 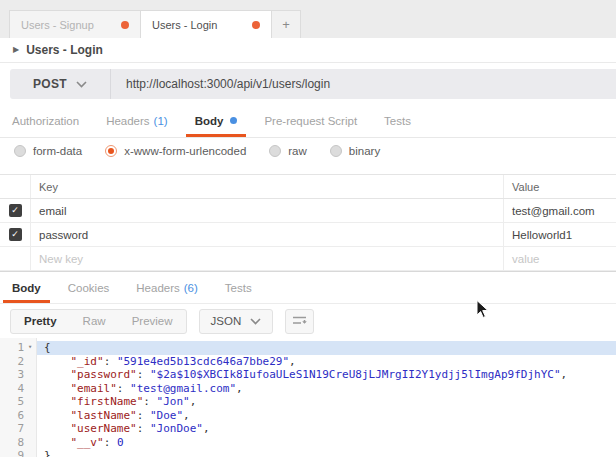 What do you see at coordinates (326, 416) in the screenshot?
I see `code-line: "lastName": "Doe",` at bounding box center [326, 416].